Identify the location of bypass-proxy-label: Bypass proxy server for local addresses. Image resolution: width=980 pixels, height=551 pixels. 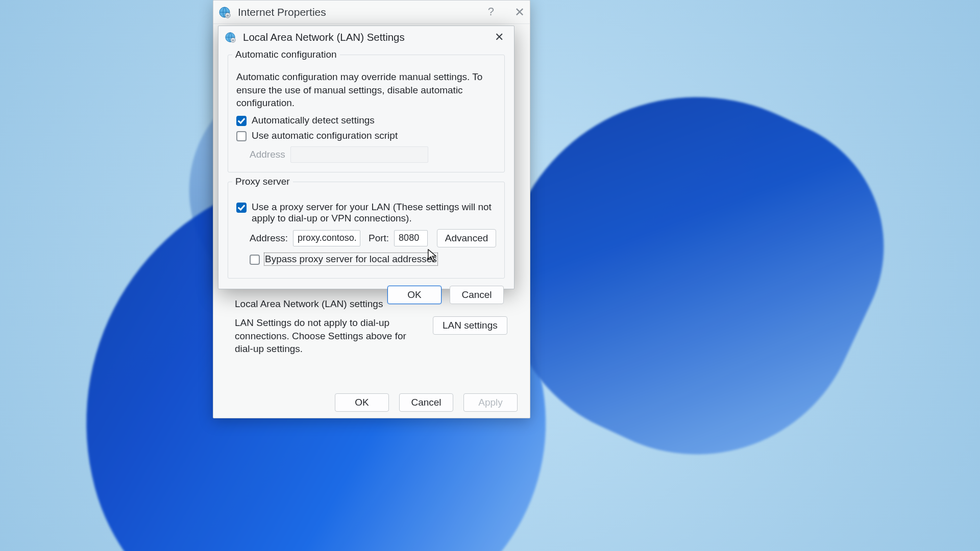
(351, 259).